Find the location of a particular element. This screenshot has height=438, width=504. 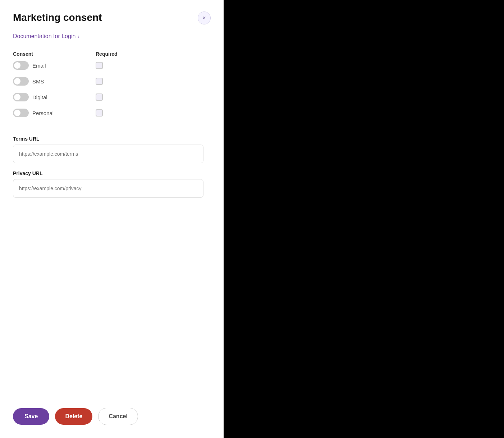

chevron-right-icon: › is located at coordinates (78, 36).